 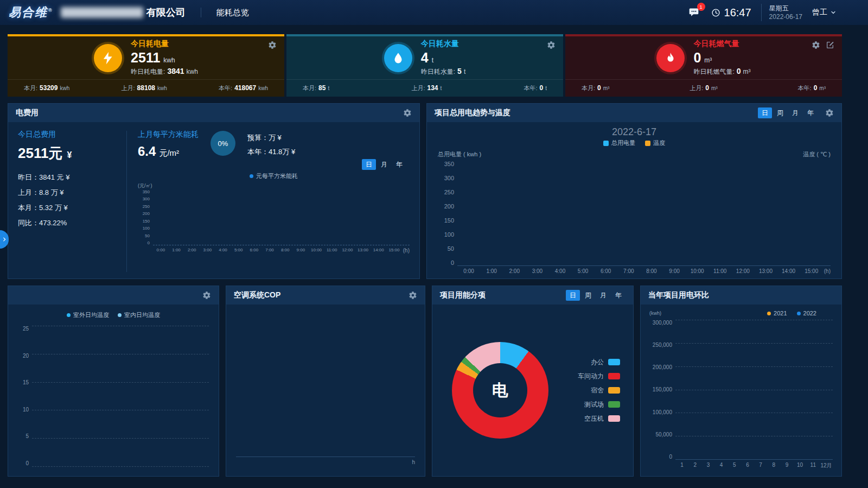 What do you see at coordinates (239, 250) in the screenshot?
I see `x-tick-label: 5:00` at bounding box center [239, 250].